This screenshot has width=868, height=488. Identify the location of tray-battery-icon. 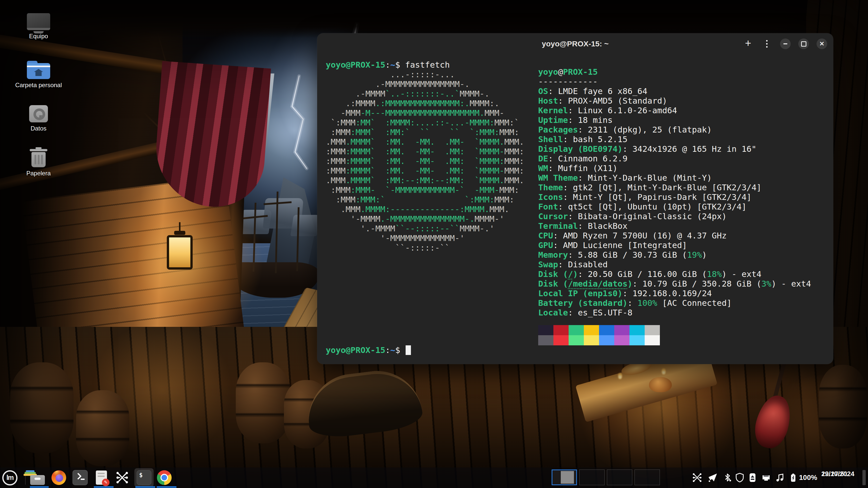
(793, 478).